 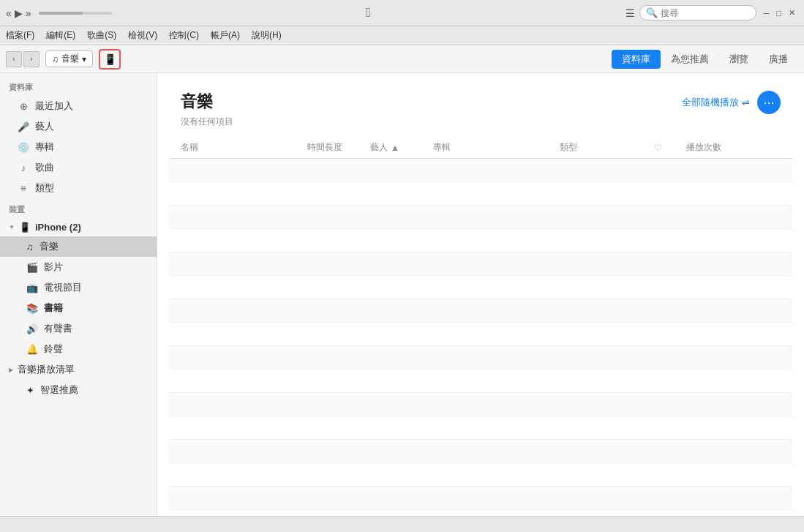 What do you see at coordinates (31, 59) in the screenshot?
I see `nav-forward-button: ›` at bounding box center [31, 59].